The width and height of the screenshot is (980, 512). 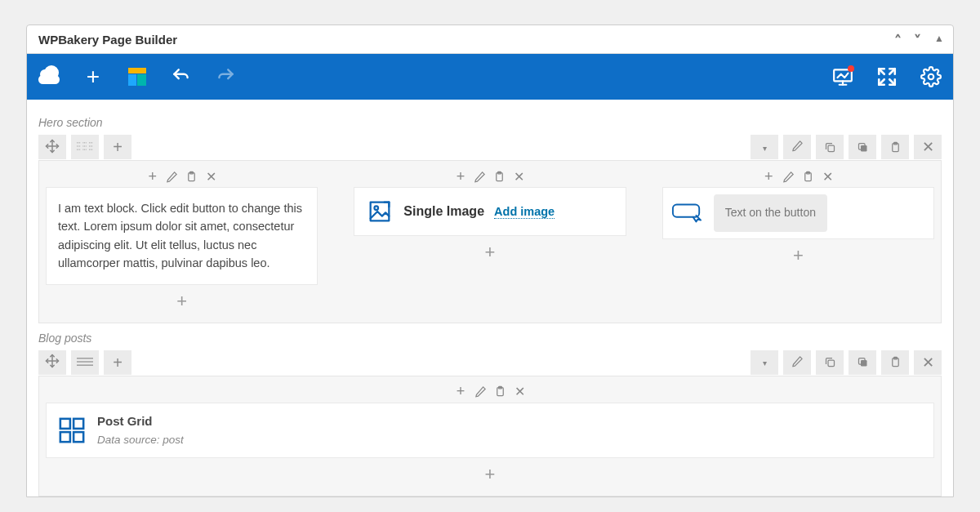 What do you see at coordinates (898, 41) in the screenshot?
I see `move-up-icon: ˄` at bounding box center [898, 41].